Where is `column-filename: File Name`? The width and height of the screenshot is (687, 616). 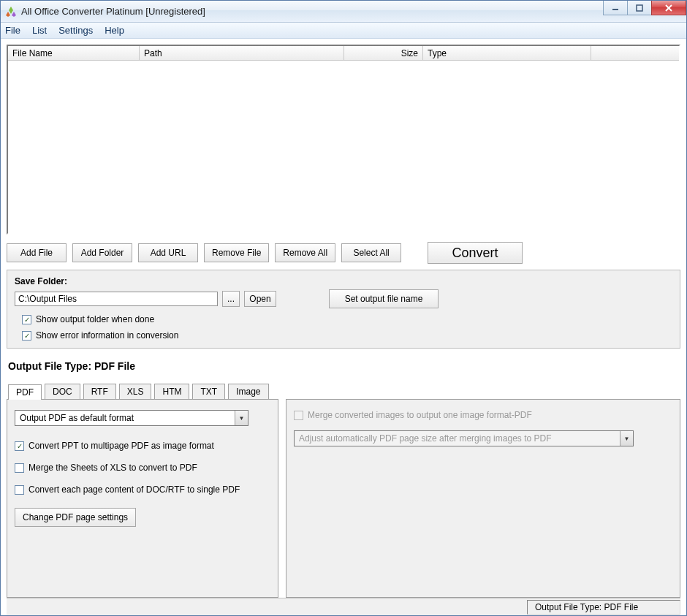
column-filename: File Name is located at coordinates (74, 53).